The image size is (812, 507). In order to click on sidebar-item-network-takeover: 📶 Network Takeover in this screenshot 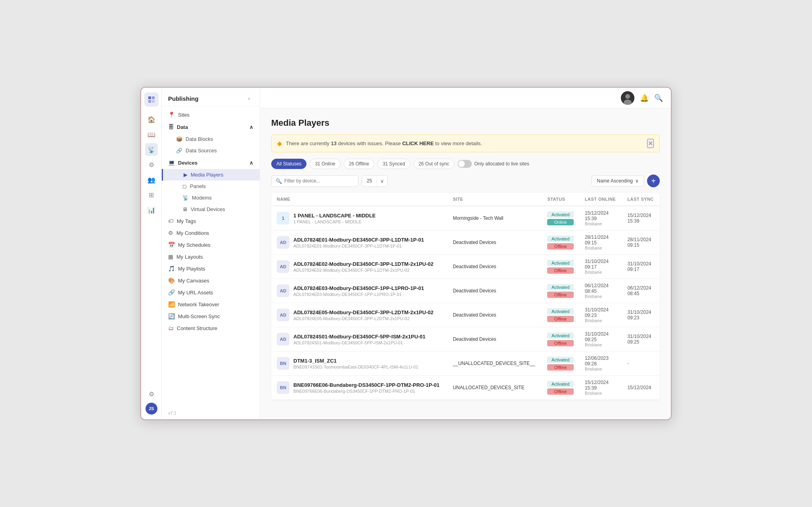, I will do `click(211, 304)`.